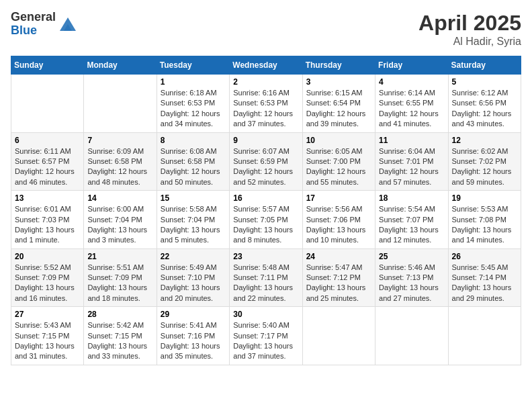 This screenshot has width=532, height=411. What do you see at coordinates (47, 267) in the screenshot?
I see `cell-text: Sunrise: 5:52 AM` at bounding box center [47, 267].